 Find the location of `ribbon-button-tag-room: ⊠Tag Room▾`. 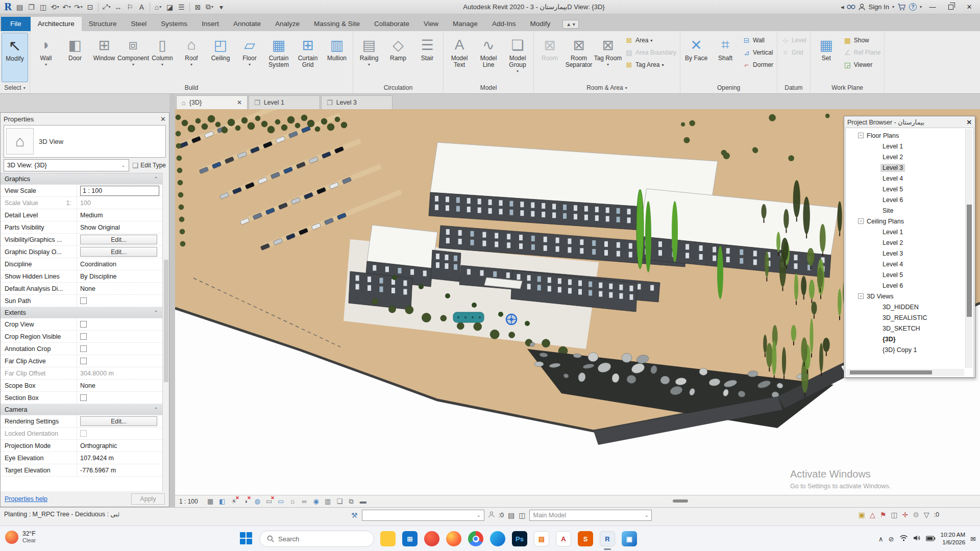

ribbon-button-tag-room: ⊠Tag Room▾ is located at coordinates (608, 57).